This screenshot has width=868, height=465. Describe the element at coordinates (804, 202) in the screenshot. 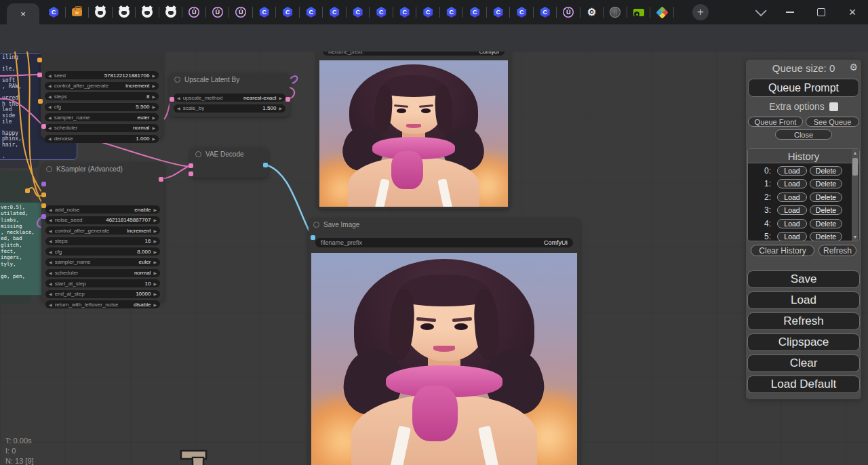

I see `history-list: 0:LoadDelete1:LoadDelete2:LoadDelete3:Lo…` at that location.